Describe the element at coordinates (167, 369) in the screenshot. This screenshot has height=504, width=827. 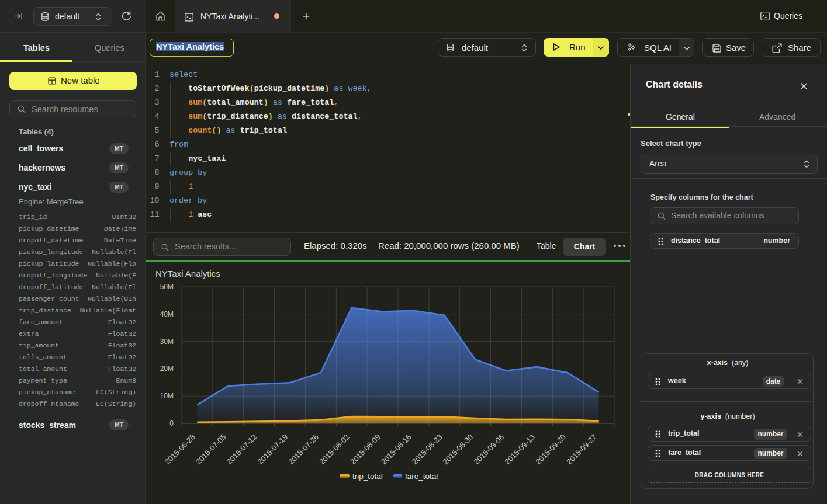
I see `svg-text: 20M` at that location.